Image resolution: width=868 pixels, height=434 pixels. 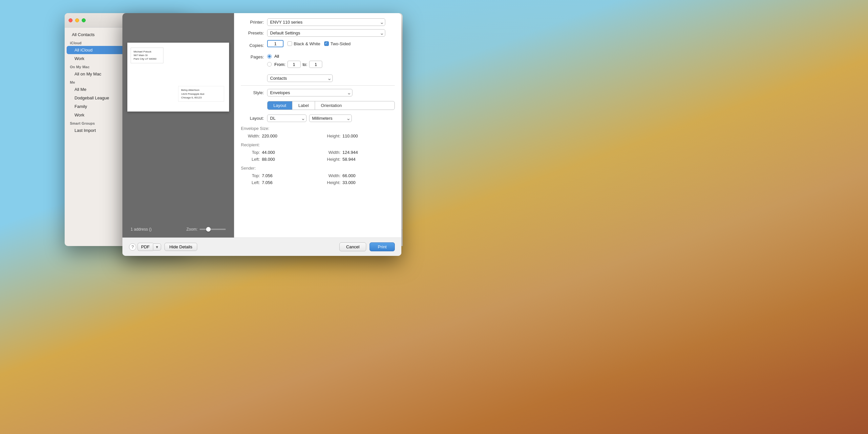 What do you see at coordinates (360, 136) in the screenshot?
I see `envelope-height-item: Height: 110.000` at bounding box center [360, 136].